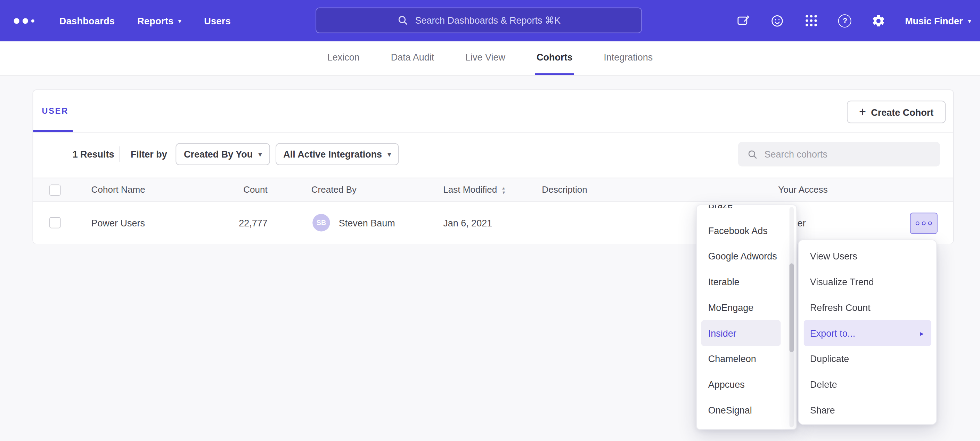 The image size is (980, 441). What do you see at coordinates (867, 332) in the screenshot?
I see `cohort-context-menu: View Users Visualize Trend Refresh Count…` at bounding box center [867, 332].